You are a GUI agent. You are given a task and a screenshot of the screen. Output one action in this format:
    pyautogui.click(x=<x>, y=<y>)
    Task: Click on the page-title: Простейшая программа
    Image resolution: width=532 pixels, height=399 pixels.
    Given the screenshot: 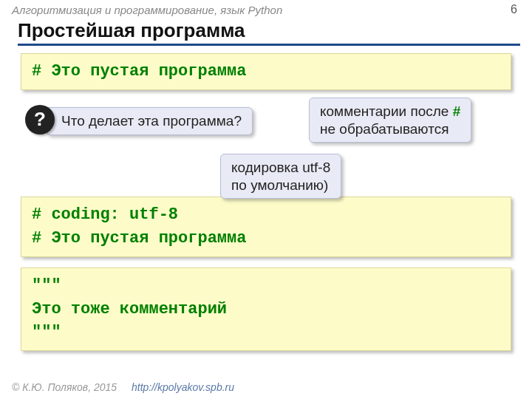 What is the action you would take?
    pyautogui.click(x=269, y=33)
    